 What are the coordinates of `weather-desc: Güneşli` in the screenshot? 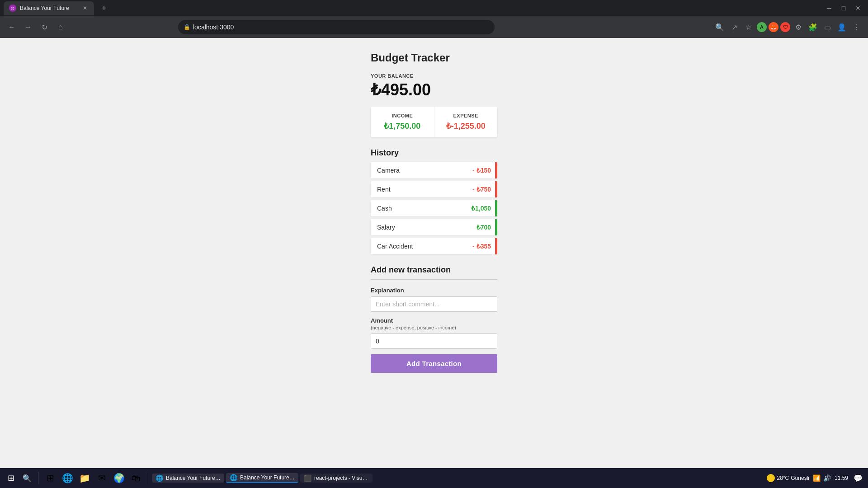 It's located at (800, 478).